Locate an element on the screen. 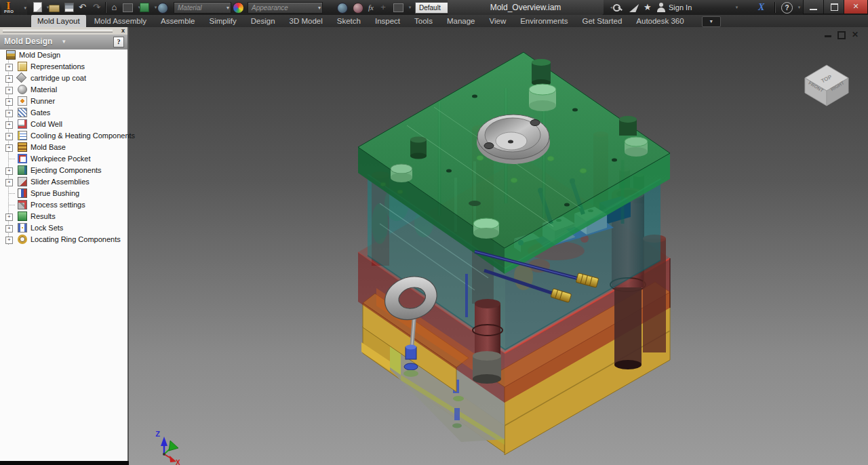  appearance-dropdown: Appearance ▾ is located at coordinates (285, 8).